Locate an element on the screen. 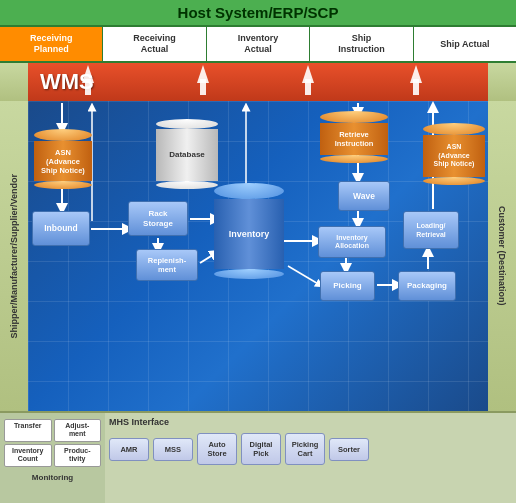 This screenshot has height=503, width=516. database: Database is located at coordinates (187, 154).